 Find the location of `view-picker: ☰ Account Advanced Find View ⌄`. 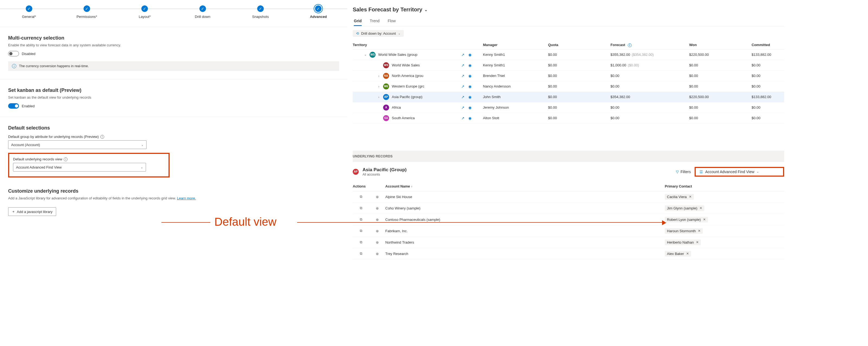

view-picker: ☰ Account Advanced Find View ⌄ is located at coordinates (739, 172).